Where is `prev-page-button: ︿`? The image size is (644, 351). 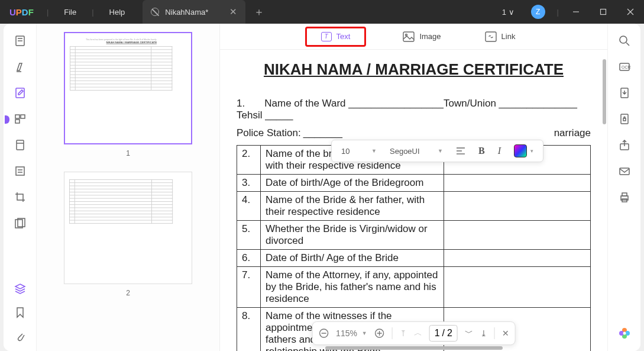
prev-page-button: ︿ is located at coordinates (418, 333).